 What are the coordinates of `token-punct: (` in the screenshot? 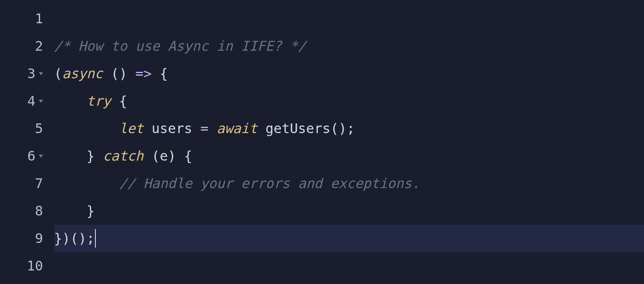 It's located at (58, 74).